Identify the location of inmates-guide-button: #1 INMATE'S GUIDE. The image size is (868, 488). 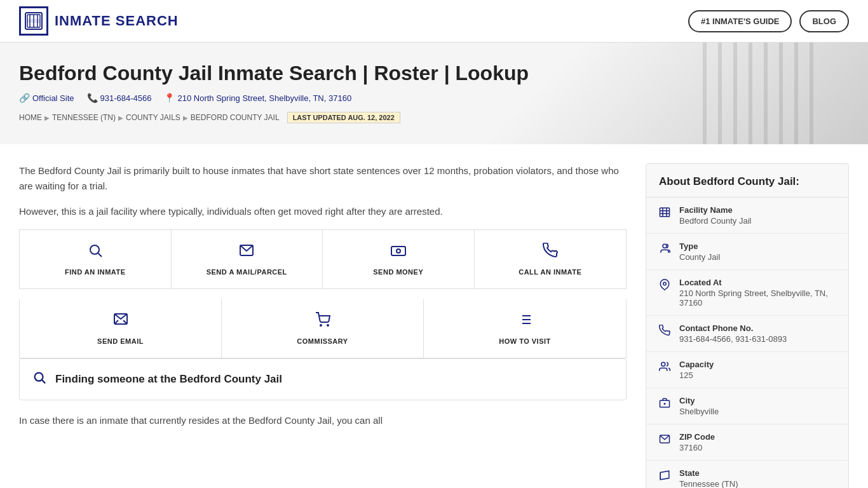
(740, 22).